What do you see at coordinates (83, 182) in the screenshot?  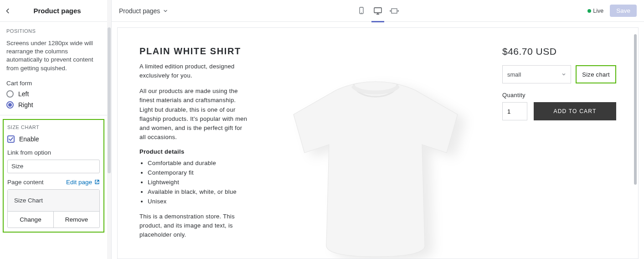 I see `edit-page-link: Edit page` at bounding box center [83, 182].